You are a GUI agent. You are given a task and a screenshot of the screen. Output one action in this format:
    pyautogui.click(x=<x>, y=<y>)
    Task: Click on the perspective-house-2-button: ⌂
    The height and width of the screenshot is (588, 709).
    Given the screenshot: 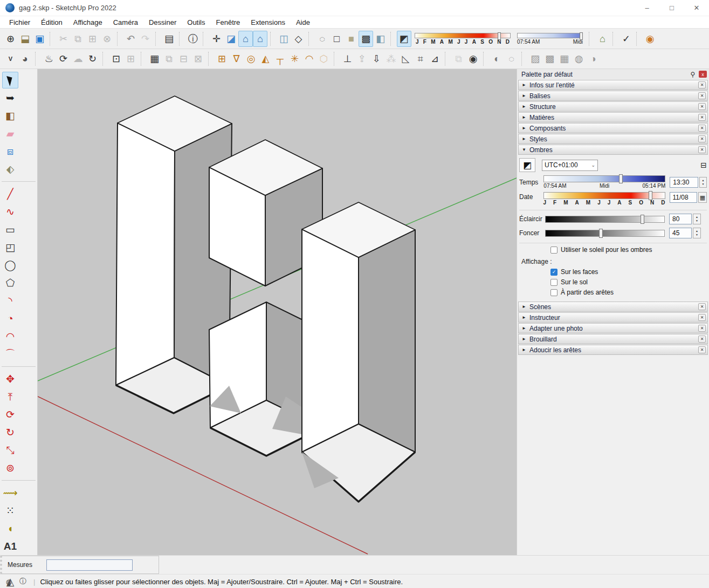 What is the action you would take?
    pyautogui.click(x=260, y=39)
    